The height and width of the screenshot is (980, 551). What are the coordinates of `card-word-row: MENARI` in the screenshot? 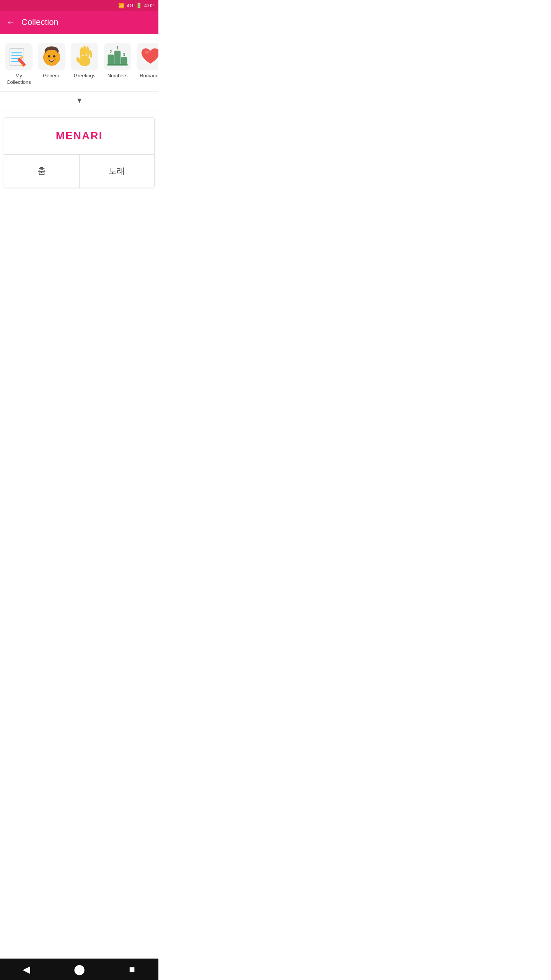 It's located at (79, 136).